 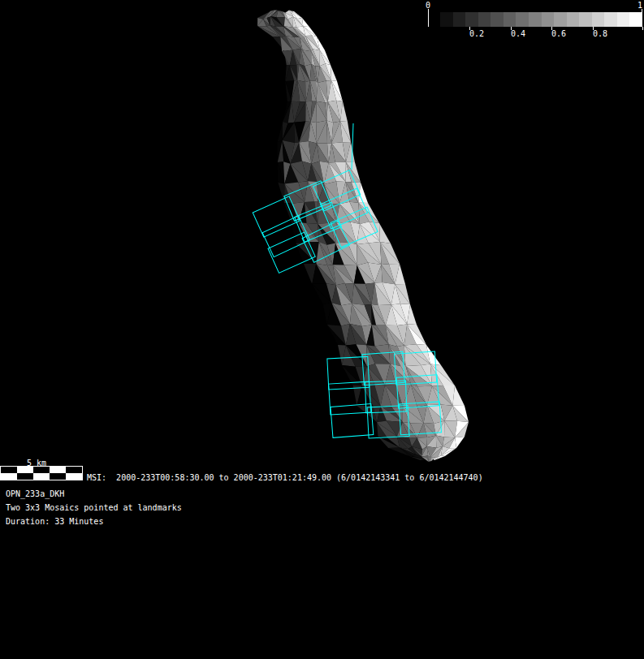 What do you see at coordinates (94, 508) in the screenshot?
I see `mosaic-description-line: Two 3x3 Mosaics pointed at landmarks` at bounding box center [94, 508].